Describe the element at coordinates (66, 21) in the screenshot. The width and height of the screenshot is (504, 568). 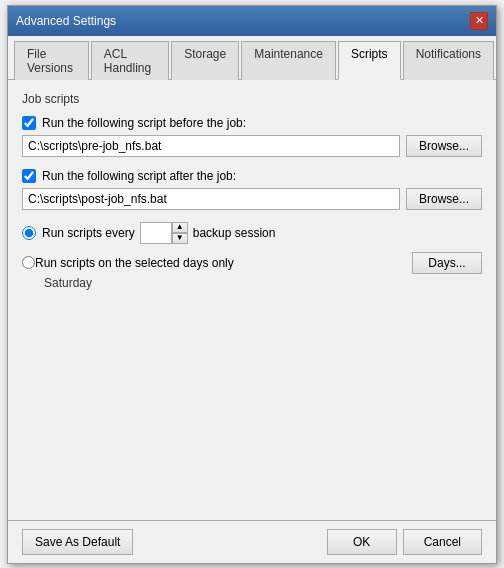
I see `dialog-title: Advanced Settings` at that location.